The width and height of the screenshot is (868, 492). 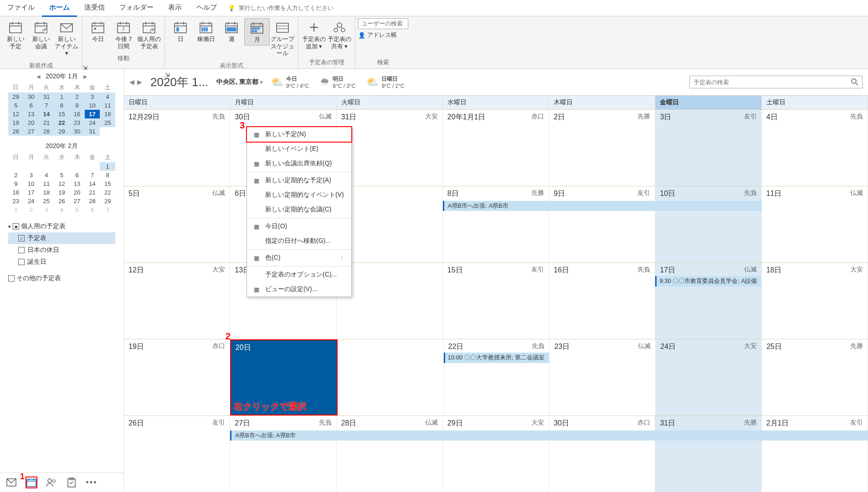 I want to click on group-schedule: グループ スケジュール, so click(x=282, y=38).